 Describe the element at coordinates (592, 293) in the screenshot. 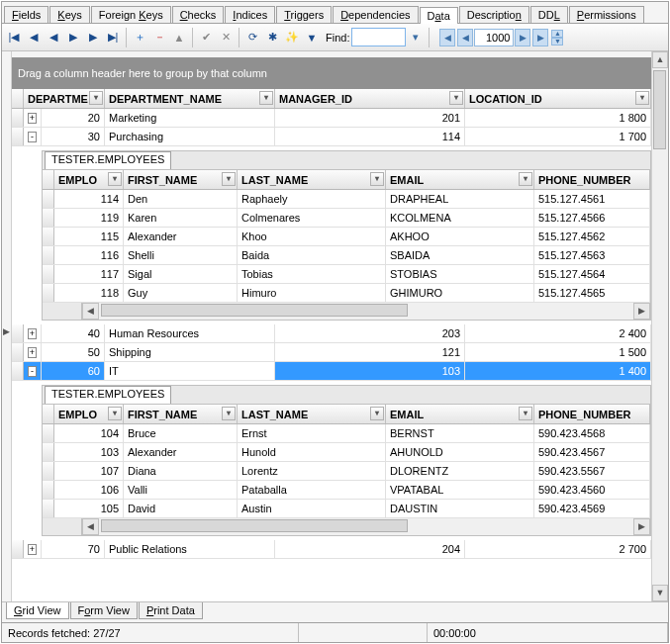

I see `cell-phone: 515.127.4565` at that location.